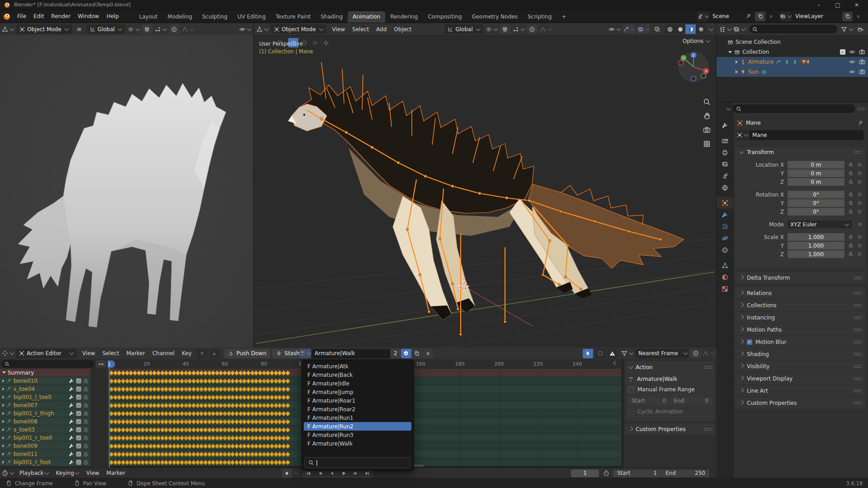 The width and height of the screenshot is (868, 488). I want to click on prop-field-rotation-x: 0°, so click(816, 194).